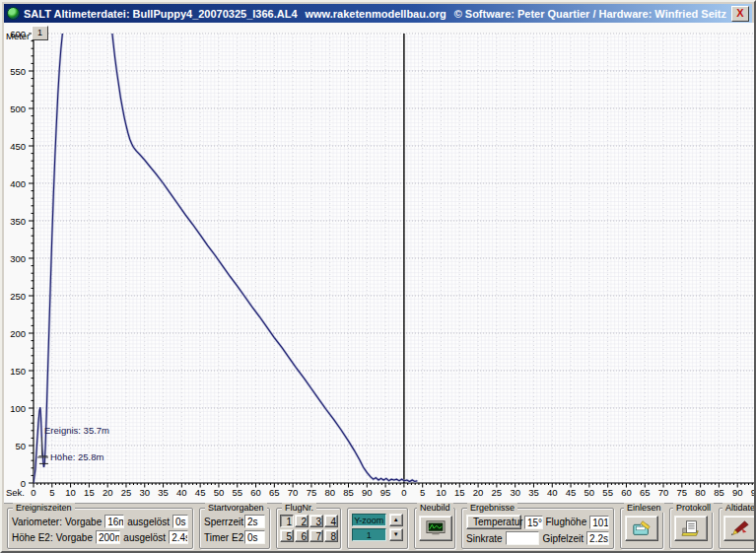 This screenshot has width=756, height=553. Describe the element at coordinates (223, 522) in the screenshot. I see `sperrzeit-label: Sperrzeit` at that location.